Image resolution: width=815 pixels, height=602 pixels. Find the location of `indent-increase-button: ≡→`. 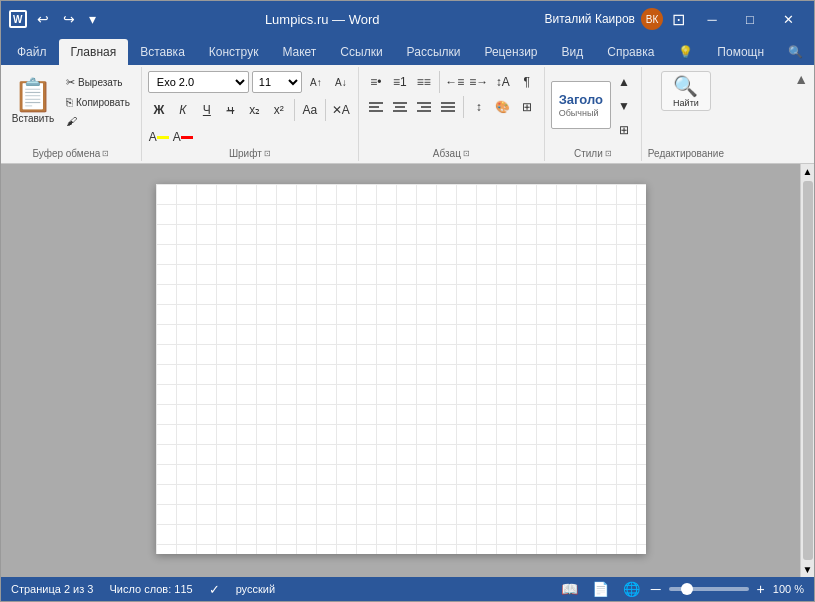

indent-increase-button: ≡→ is located at coordinates (479, 82).